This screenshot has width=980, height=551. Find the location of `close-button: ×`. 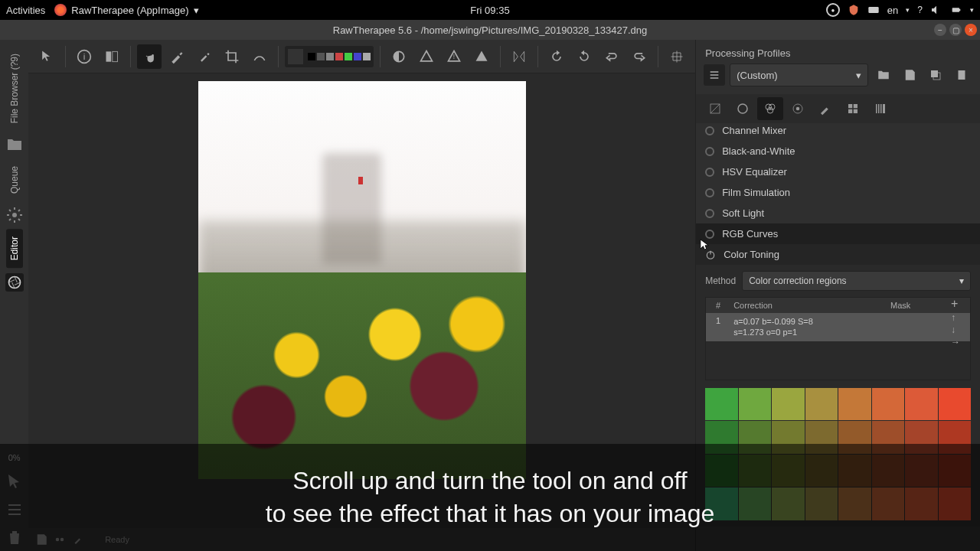

close-button: × is located at coordinates (971, 30).